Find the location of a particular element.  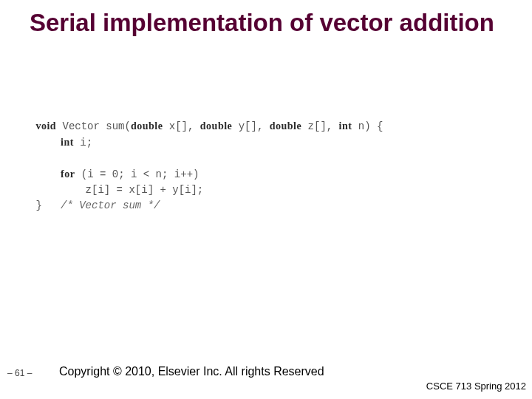

slide-title: Serial implementation of vector addition is located at coordinates (266, 23).